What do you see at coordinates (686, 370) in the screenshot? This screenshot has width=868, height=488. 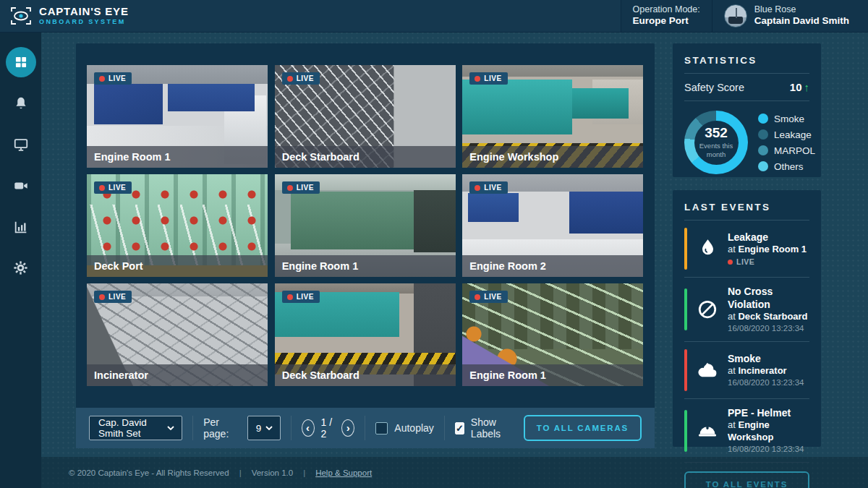 I see `event-severity-bar` at bounding box center [686, 370].